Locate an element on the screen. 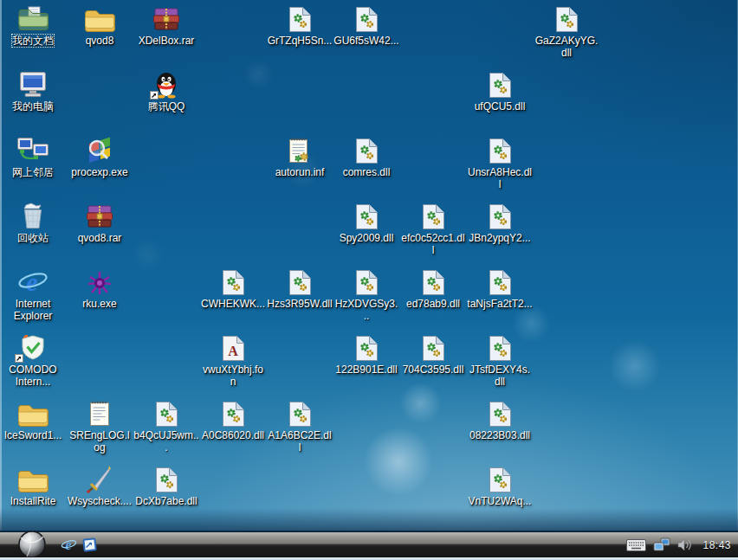 This screenshot has height=560, width=738. desktop-icon-item-6: 我的电脑 is located at coordinates (33, 92).